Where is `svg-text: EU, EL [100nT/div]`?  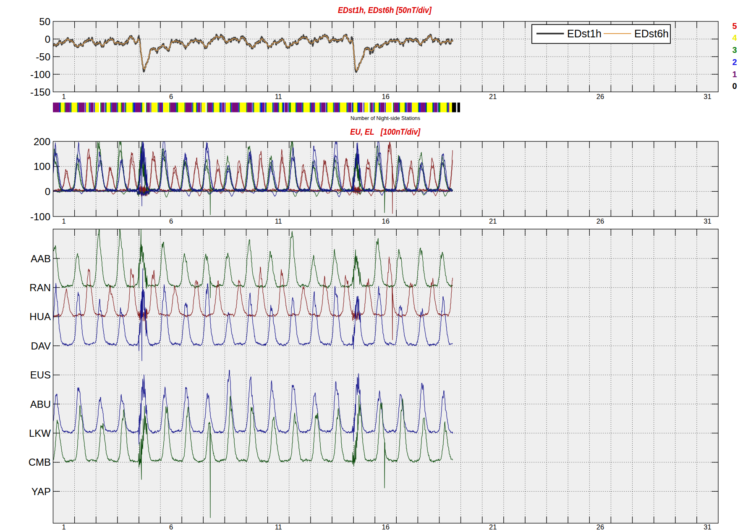 svg-text: EU, EL [100nT/div] is located at coordinates (385, 132).